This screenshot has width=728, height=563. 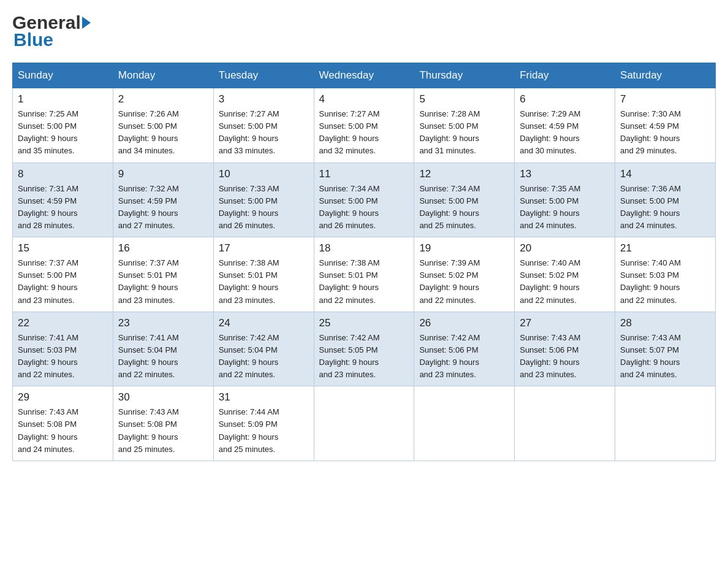 I want to click on calendar-cell: 19Sunrise: 7:39 AMSunset: 5:02 PMDayligh…, so click(x=464, y=275).